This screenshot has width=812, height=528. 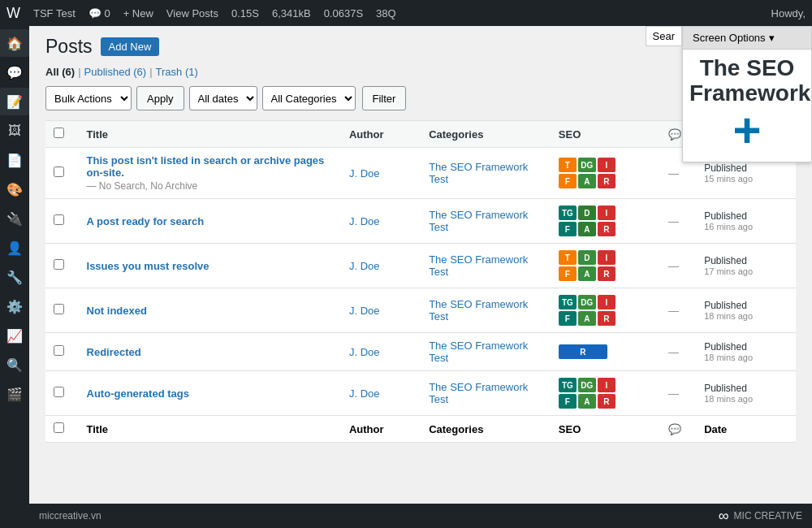 I want to click on post-title-link: Issues you must resolve, so click(x=148, y=266).